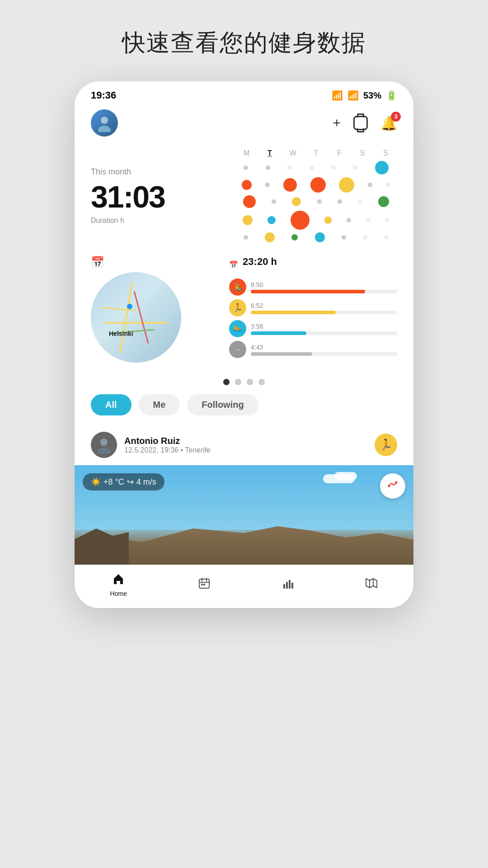 This screenshot has height=868, width=488. What do you see at coordinates (246, 441) in the screenshot?
I see `feed-user-name: Antonio Ruiz` at bounding box center [246, 441].